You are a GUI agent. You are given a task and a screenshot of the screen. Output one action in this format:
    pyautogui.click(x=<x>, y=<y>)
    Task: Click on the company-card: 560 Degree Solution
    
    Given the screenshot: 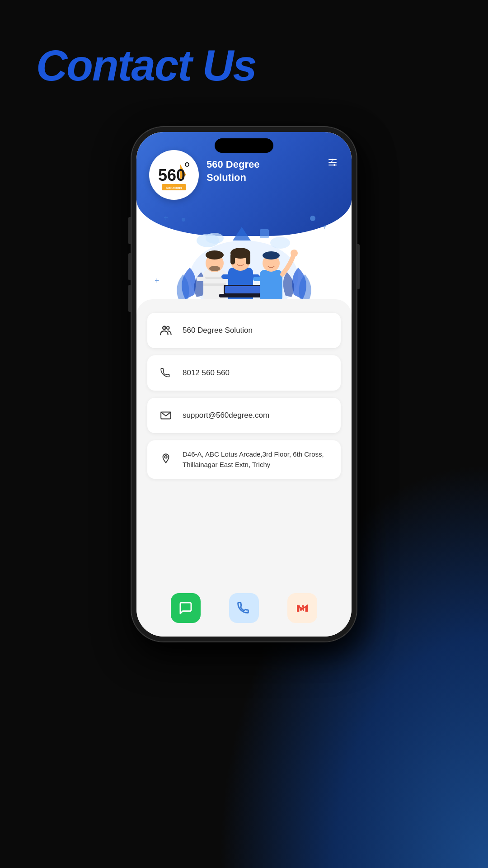 What is the action you would take?
    pyautogui.click(x=244, y=330)
    